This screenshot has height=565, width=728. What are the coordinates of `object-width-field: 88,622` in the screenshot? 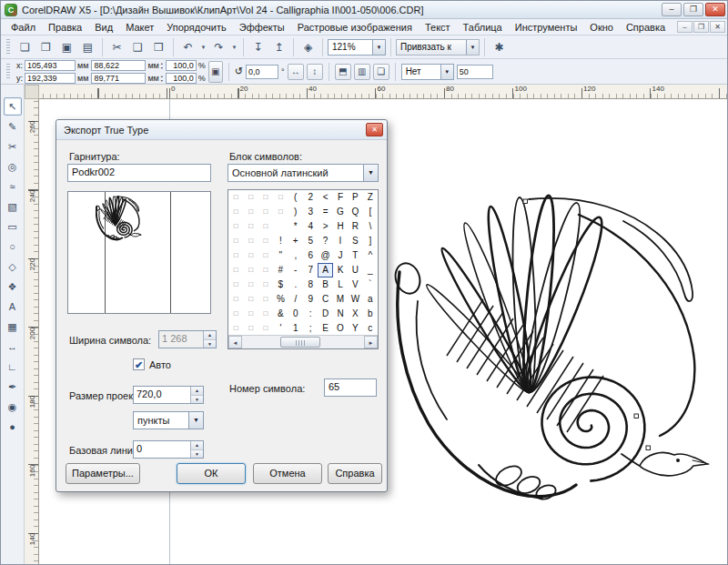 It's located at (118, 66).